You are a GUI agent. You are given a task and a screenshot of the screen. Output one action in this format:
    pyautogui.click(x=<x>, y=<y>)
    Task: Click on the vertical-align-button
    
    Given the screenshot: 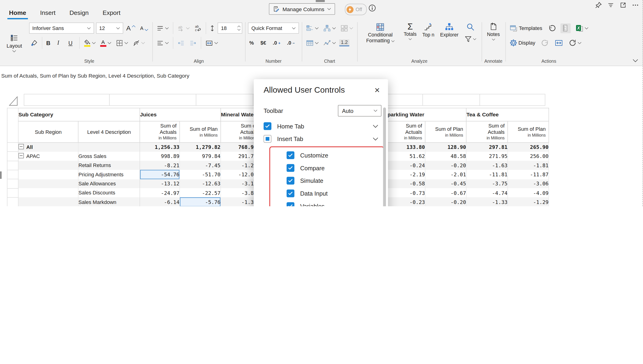 What is the action you would take?
    pyautogui.click(x=163, y=28)
    